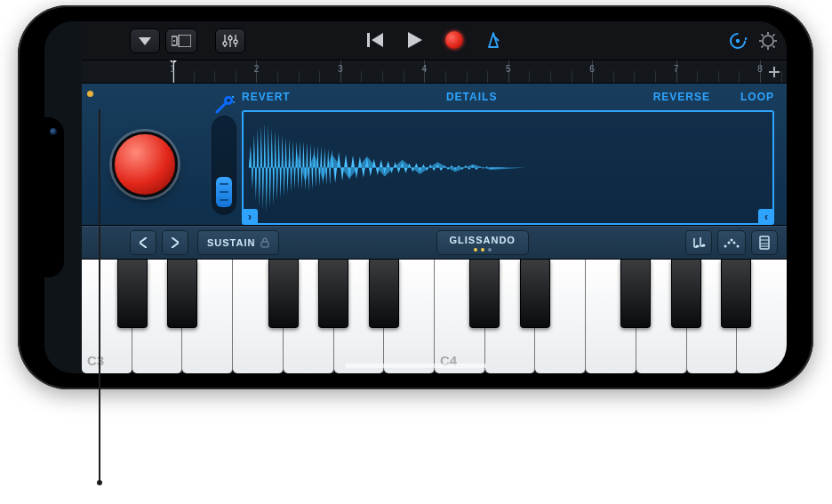  Describe the element at coordinates (224, 192) in the screenshot. I see `slider-thumb` at that location.